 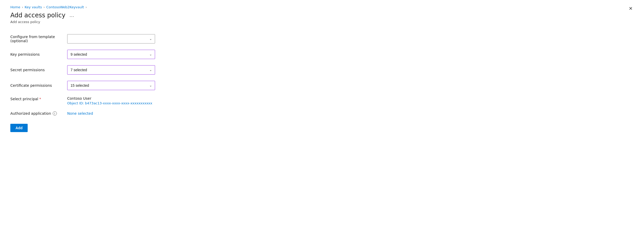 What do you see at coordinates (111, 85) in the screenshot?
I see `certificate-permissions-wrapper: 15 selected ⌄` at bounding box center [111, 85].